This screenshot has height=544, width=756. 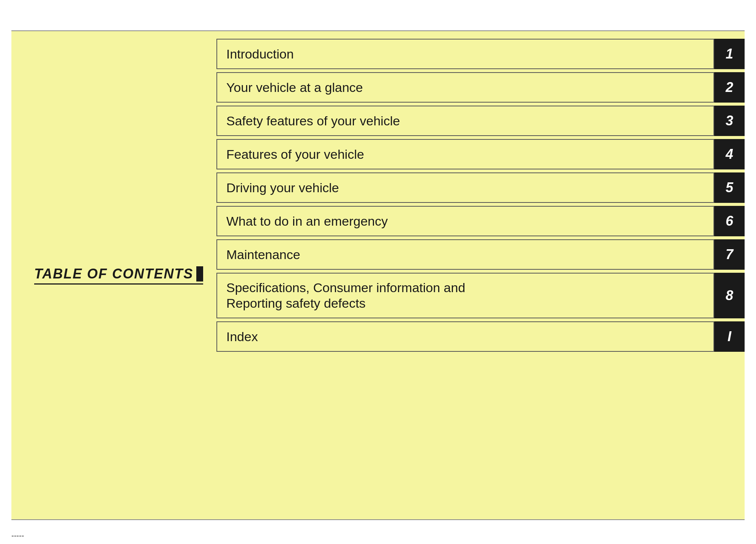 I want to click on toc-row-vehicle-at-glance: Your vehicle at a glance 2, so click(x=481, y=87).